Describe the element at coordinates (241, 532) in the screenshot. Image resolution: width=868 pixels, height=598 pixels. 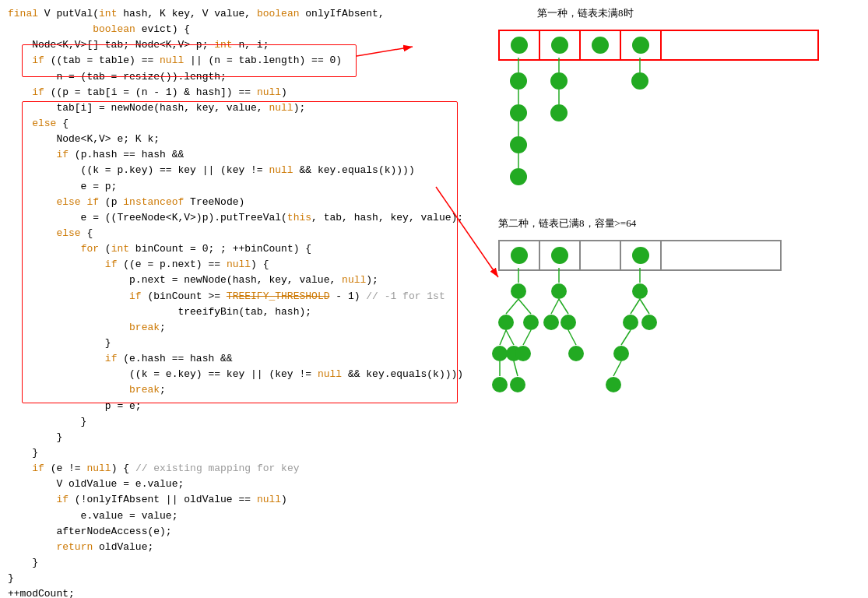
I see `code-line-34: afterNodeAccess(e);` at that location.